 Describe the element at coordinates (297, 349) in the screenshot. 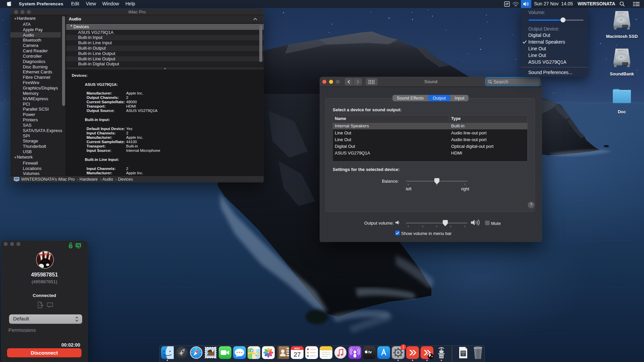

I see `svg-text: NOV` at that location.